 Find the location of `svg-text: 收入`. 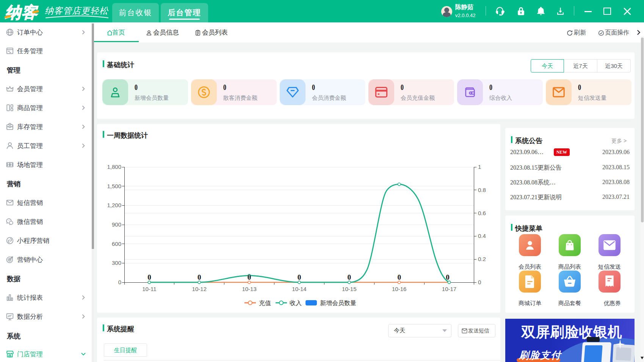

svg-text: 收入 is located at coordinates (296, 303).